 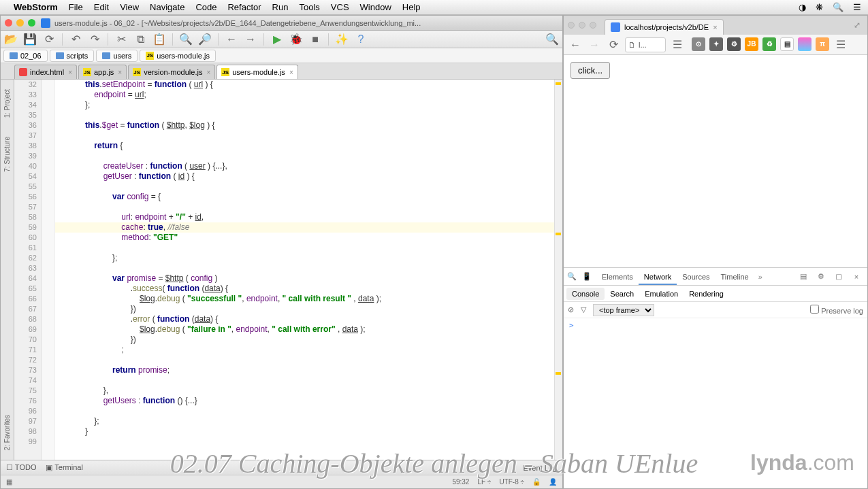 What do you see at coordinates (95, 39) in the screenshot?
I see `redo-icon: ↷` at bounding box center [95, 39].